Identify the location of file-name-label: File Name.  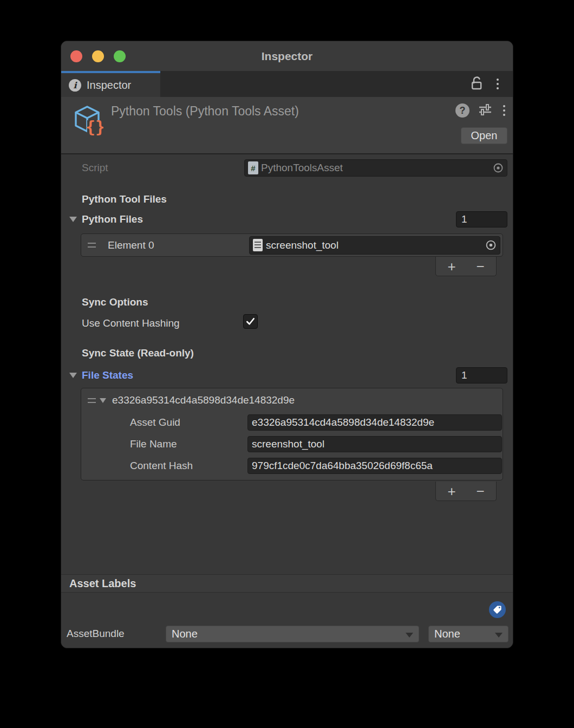
(180, 444).